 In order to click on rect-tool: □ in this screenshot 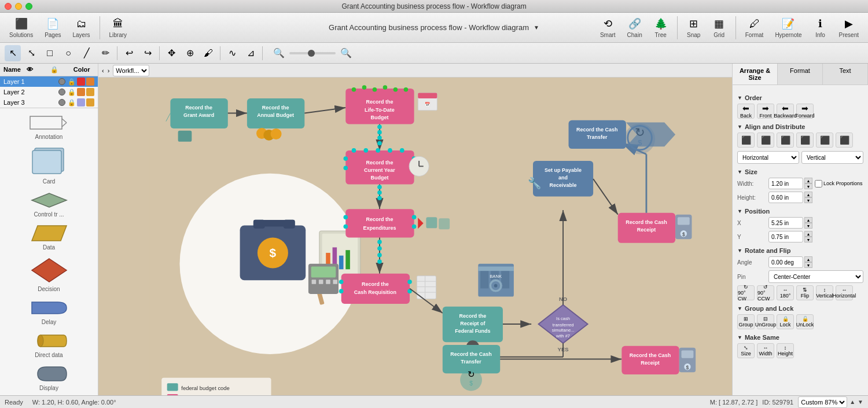, I will do `click(50, 53)`.